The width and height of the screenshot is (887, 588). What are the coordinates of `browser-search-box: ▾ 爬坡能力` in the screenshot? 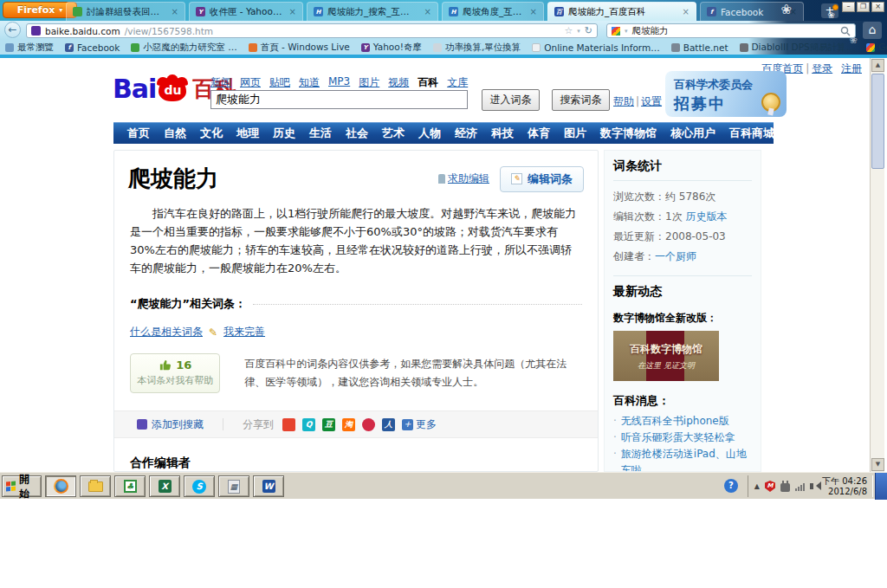 It's located at (731, 31).